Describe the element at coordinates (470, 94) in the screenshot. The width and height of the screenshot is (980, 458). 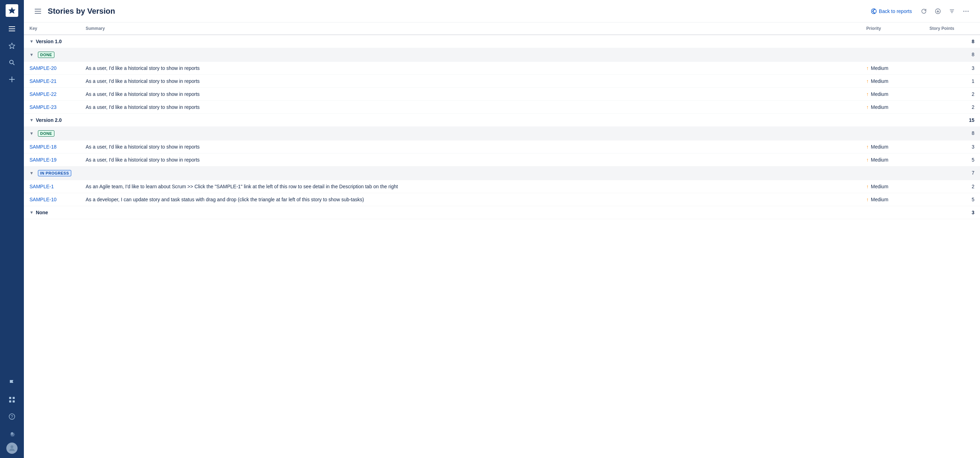
I see `story-summary-sample22: As a user, I'd like a historical story t…` at that location.